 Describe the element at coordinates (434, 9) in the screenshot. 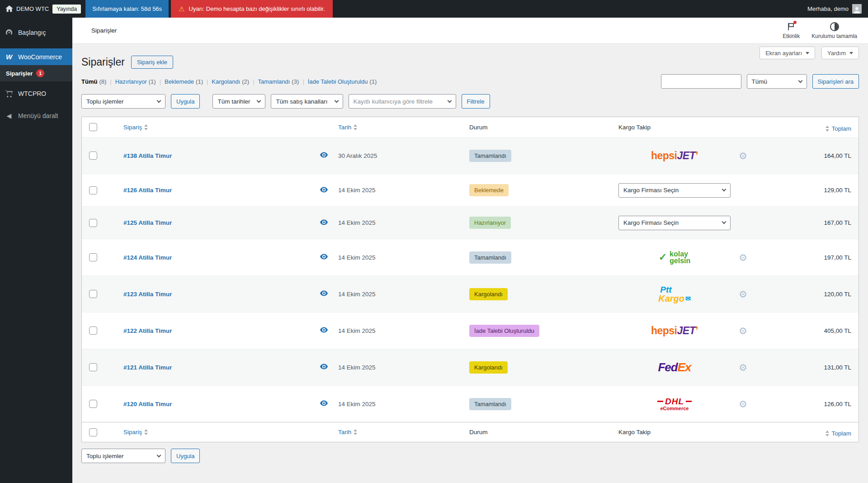

I see `admin-bar: DEMO WTC Yayında Sıfırlamaya kalan: 58d …` at that location.